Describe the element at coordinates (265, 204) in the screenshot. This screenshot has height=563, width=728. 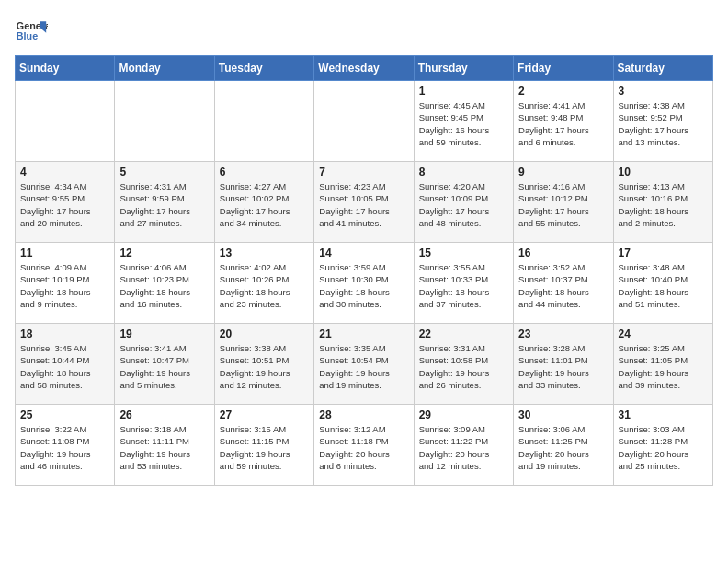
I see `day-info: Sunrise: 4:27 AM Sunset: 10:02 PM Daylig…` at that location.